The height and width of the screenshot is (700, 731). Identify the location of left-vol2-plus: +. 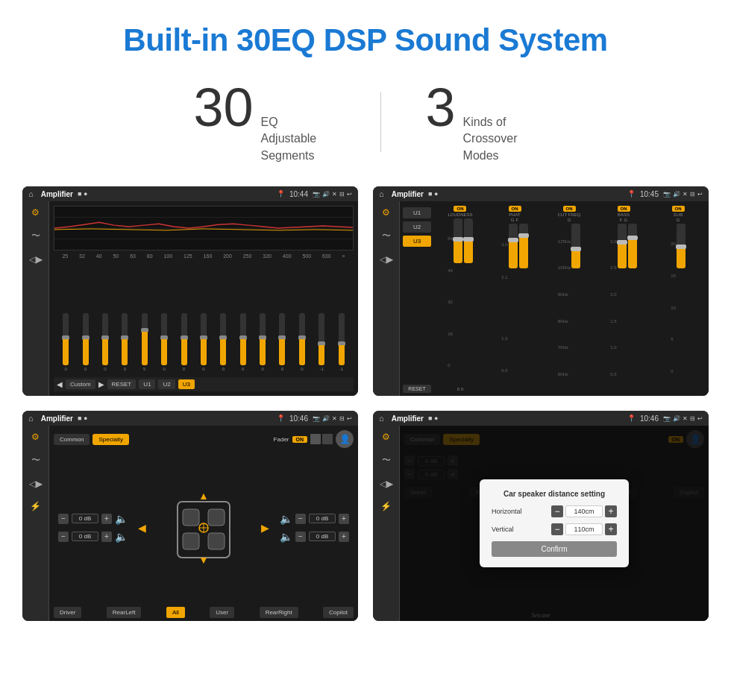
(107, 537).